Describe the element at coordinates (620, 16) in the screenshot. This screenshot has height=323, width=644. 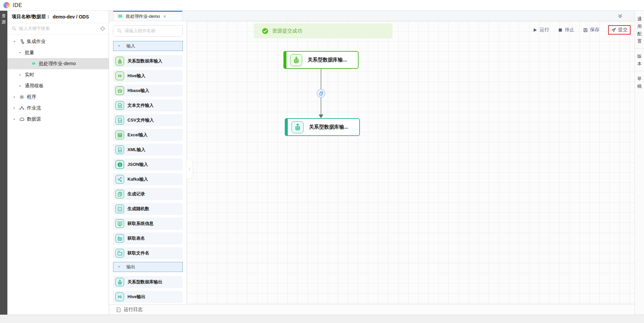
I see `chevrons-down-icon` at that location.